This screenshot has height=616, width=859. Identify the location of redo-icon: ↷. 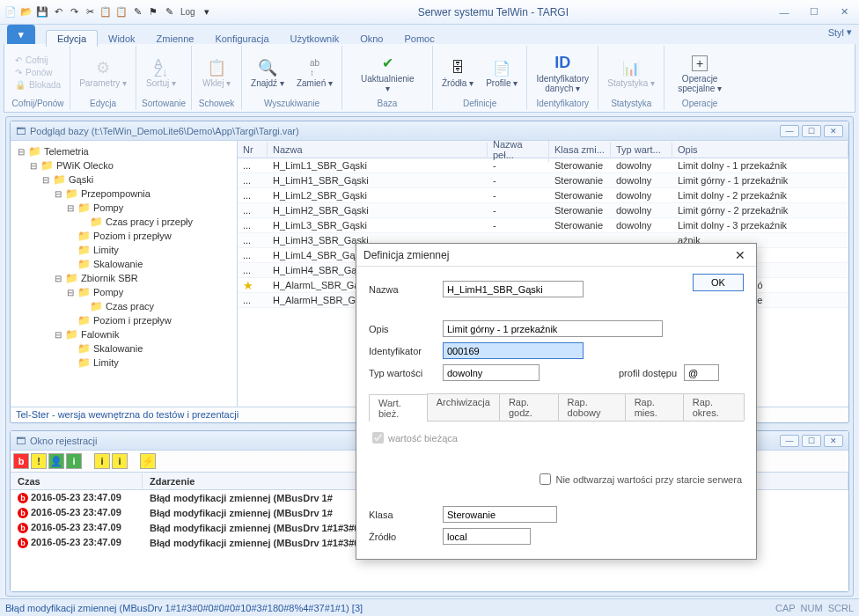
(74, 12).